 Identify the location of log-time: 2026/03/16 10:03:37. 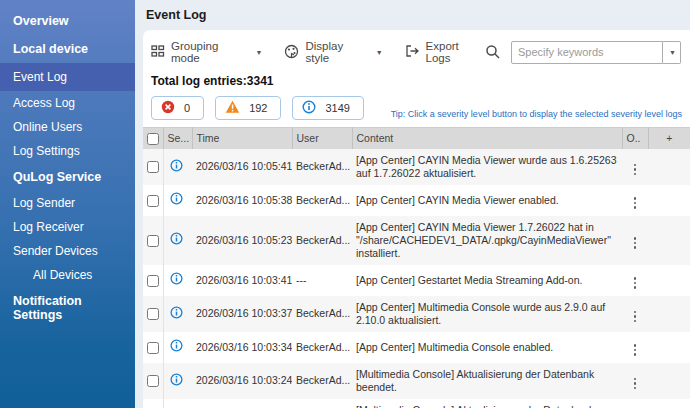
(242, 314).